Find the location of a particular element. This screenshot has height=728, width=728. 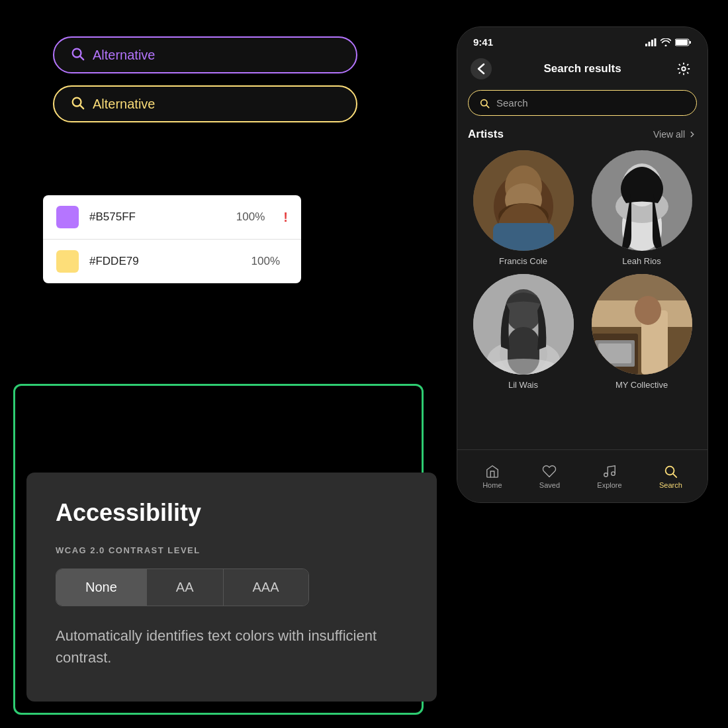

phone-header-title: Search results is located at coordinates (582, 69).